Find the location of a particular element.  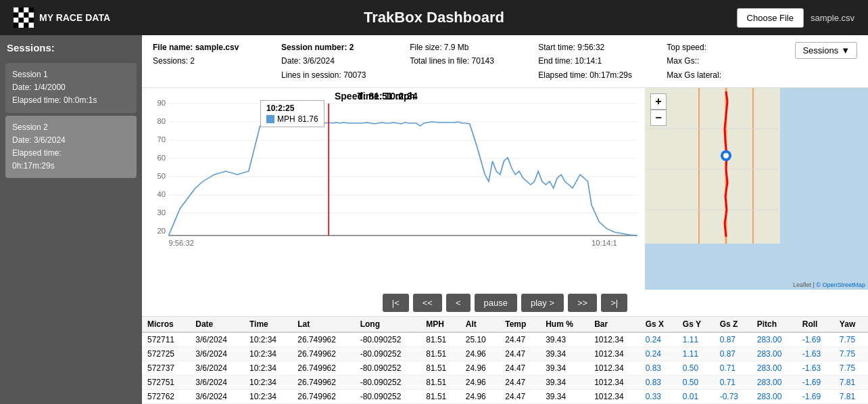

sessions-dropdown-label: Sessions is located at coordinates (821, 50).